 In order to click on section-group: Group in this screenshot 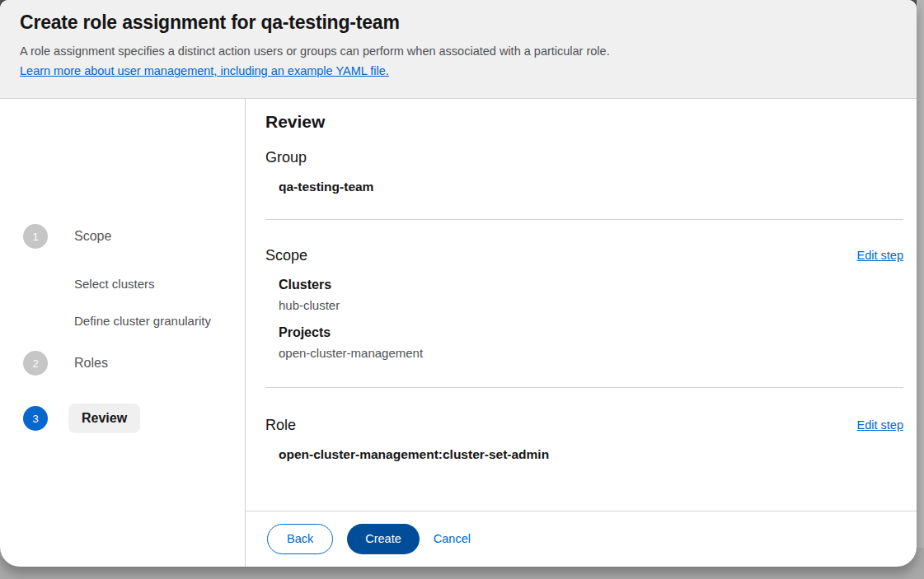, I will do `click(584, 157)`.